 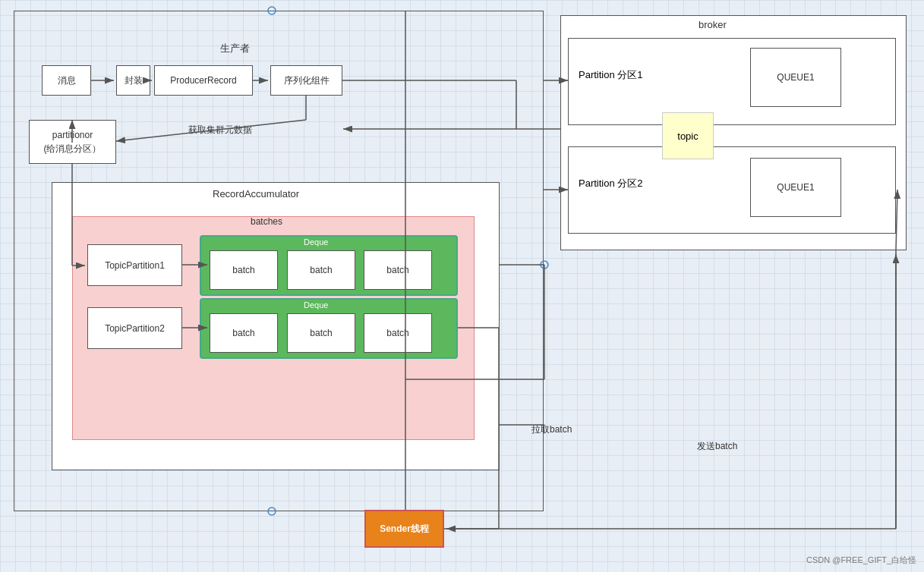 I want to click on batch-d1-2: batch, so click(x=321, y=270).